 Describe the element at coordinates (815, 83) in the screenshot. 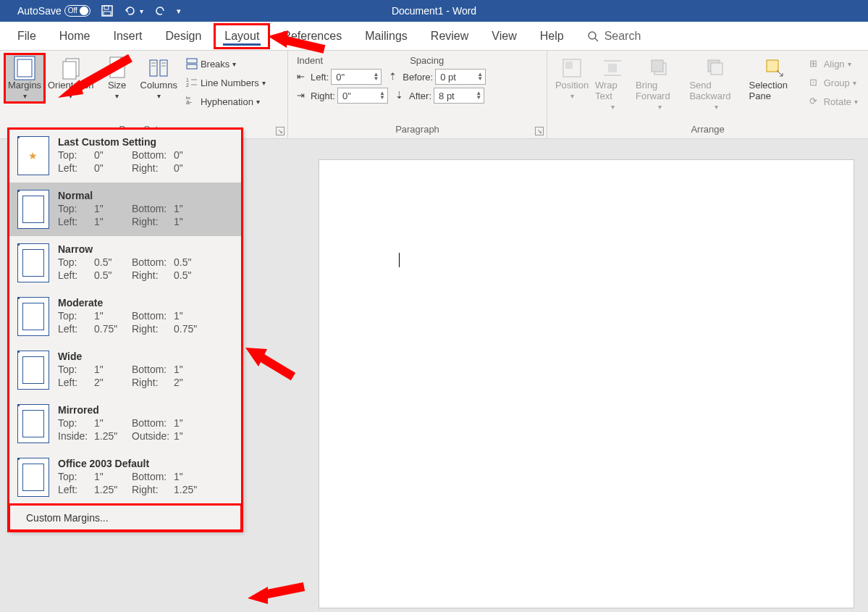

I see `group-icon: ⊡` at that location.